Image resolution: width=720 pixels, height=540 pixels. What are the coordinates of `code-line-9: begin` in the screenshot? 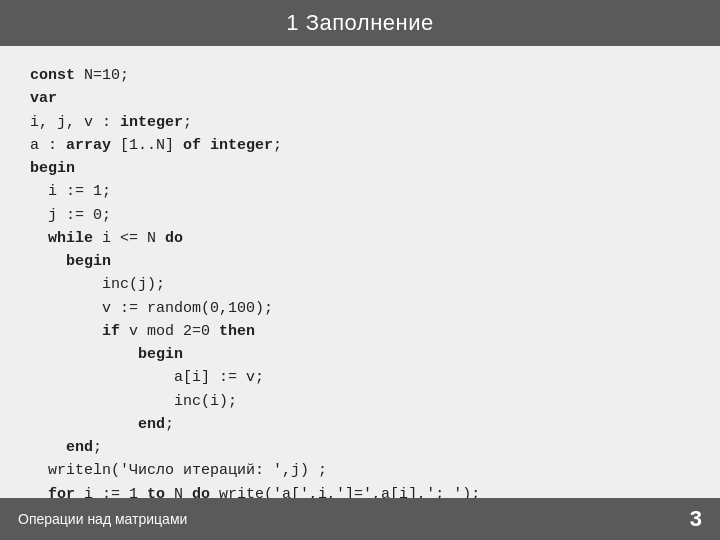 It's located at (70, 262).